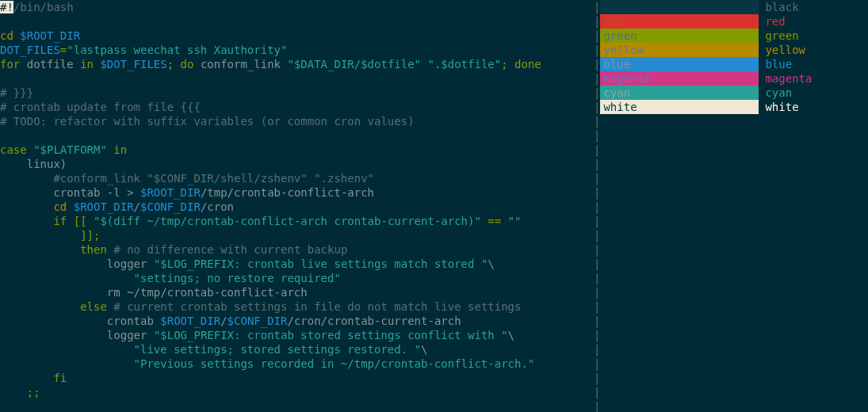 The image size is (868, 412). What do you see at coordinates (679, 107) in the screenshot?
I see `swatch-white: white` at bounding box center [679, 107].